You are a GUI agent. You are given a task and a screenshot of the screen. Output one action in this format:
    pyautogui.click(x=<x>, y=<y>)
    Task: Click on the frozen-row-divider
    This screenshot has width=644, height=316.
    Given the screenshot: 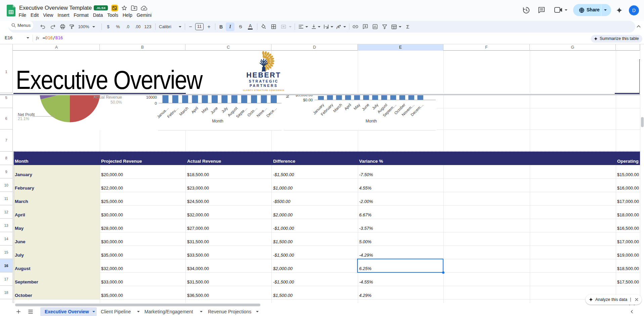 What is the action you would take?
    pyautogui.click(x=320, y=95)
    